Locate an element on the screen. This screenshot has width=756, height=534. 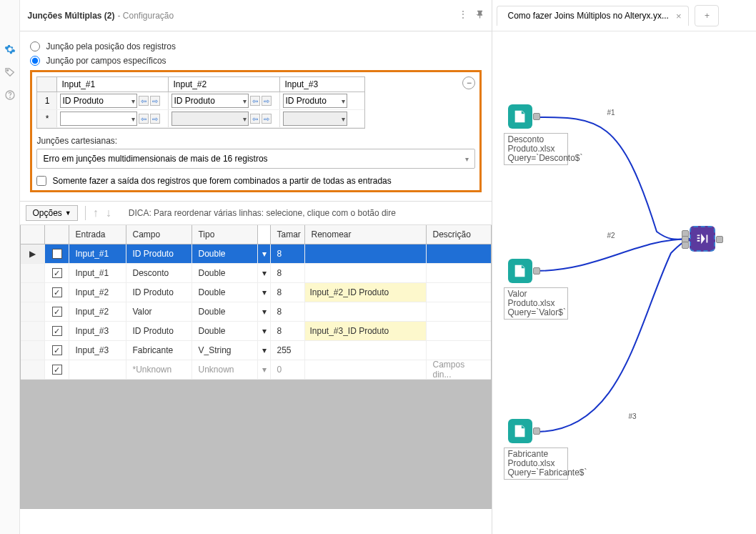
cell-rename: Input_#3_ID Produto is located at coordinates (366, 331).